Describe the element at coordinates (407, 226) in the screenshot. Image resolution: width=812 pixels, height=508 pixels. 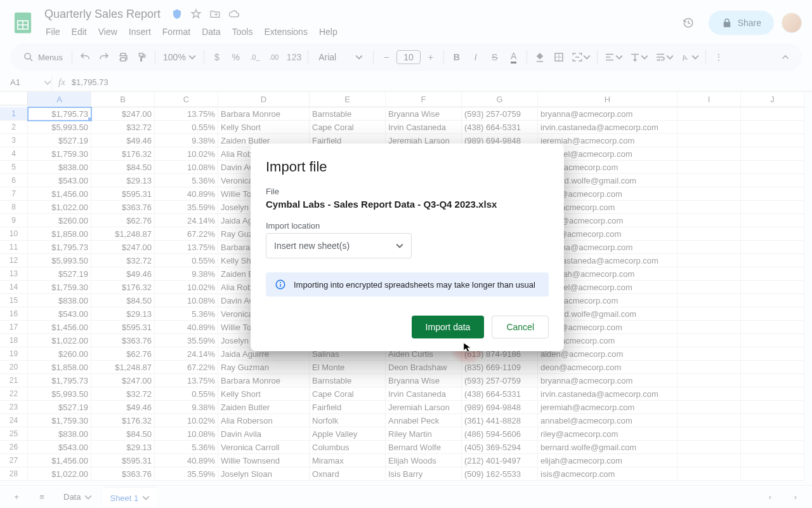
I see `import-location-label: Import location` at that location.